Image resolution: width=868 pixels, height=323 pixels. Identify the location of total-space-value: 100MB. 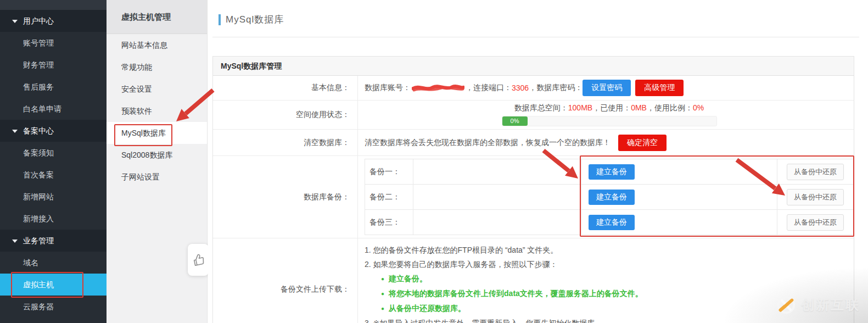
(580, 108).